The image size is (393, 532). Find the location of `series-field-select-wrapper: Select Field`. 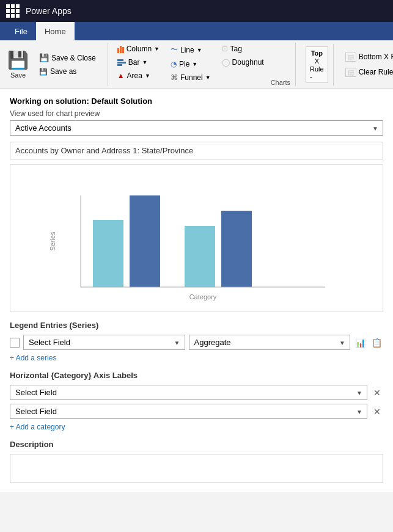

series-field-select-wrapper: Select Field is located at coordinates (104, 342).